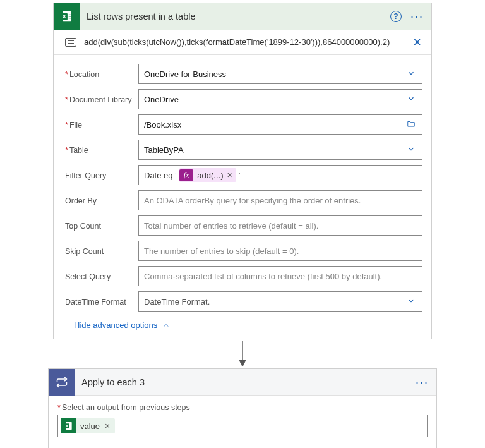 This screenshot has width=485, height=448. Describe the element at coordinates (275, 75) in the screenshot. I see `location-value: OneDrive for Business` at that location.